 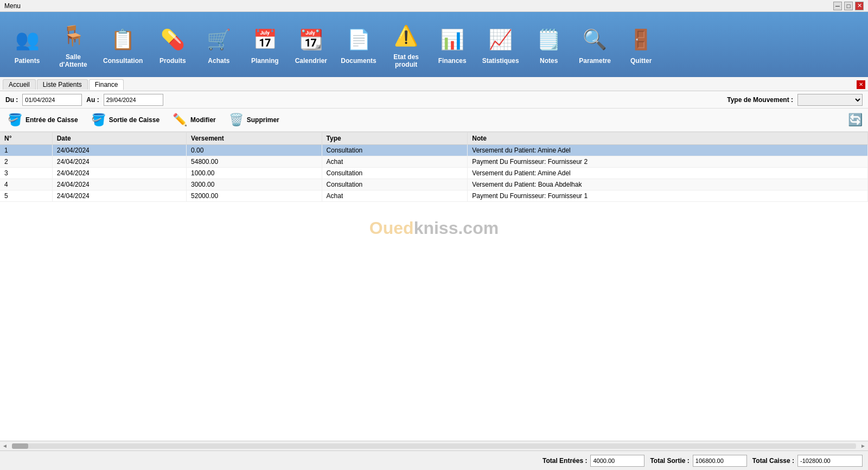 I want to click on cell-row3-col1: 3, so click(x=26, y=174).